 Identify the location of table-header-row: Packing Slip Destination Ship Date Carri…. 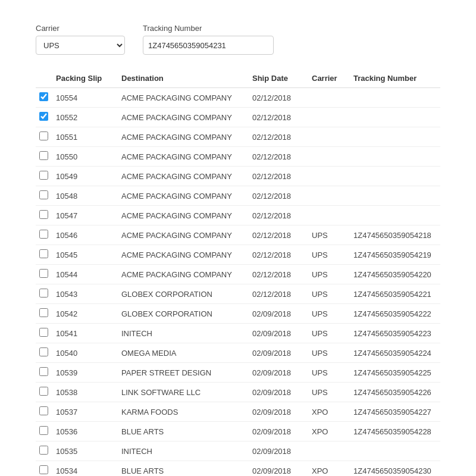
(238, 79).